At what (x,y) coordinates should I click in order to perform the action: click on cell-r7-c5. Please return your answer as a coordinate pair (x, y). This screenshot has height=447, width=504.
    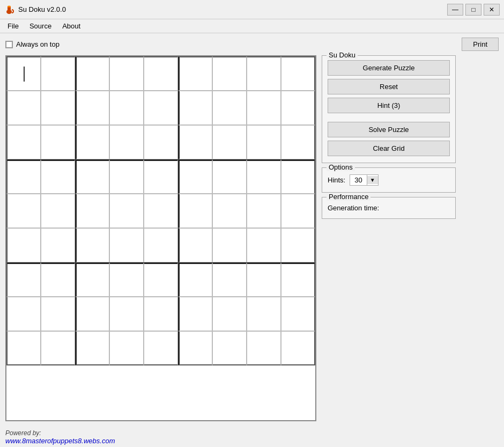
    Looking at the image, I should click on (161, 280).